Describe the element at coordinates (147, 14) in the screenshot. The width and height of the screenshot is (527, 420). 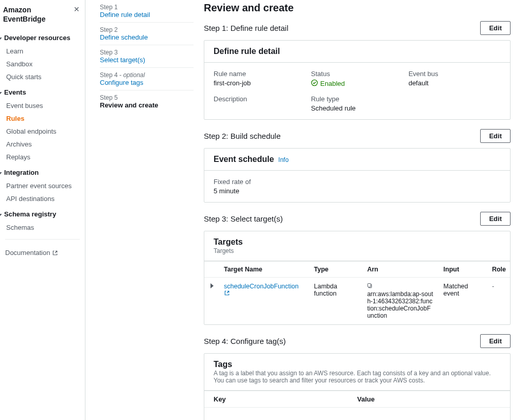
I see `wizard-step-1-link: Define rule detail` at that location.